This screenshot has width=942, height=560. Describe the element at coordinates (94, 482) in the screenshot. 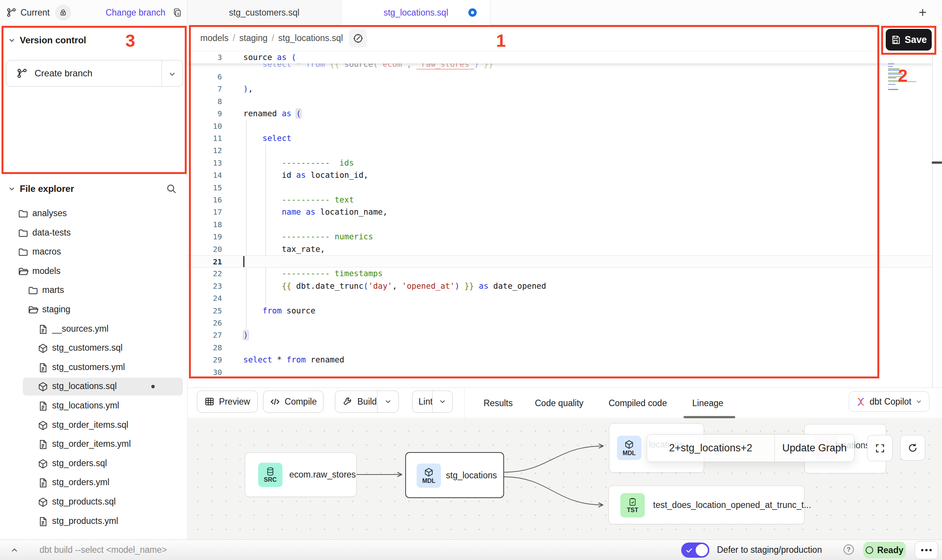

I see `file-tree-item-stg-orders-yml: stg_orders.yml` at that location.